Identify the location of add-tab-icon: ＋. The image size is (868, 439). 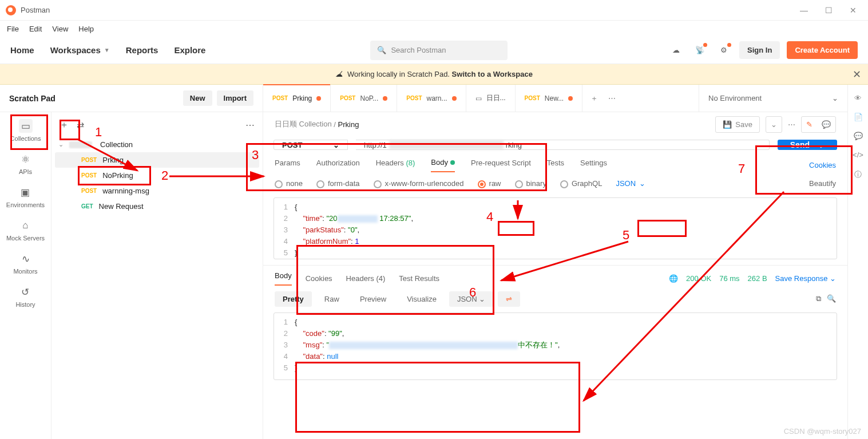
(594, 98).